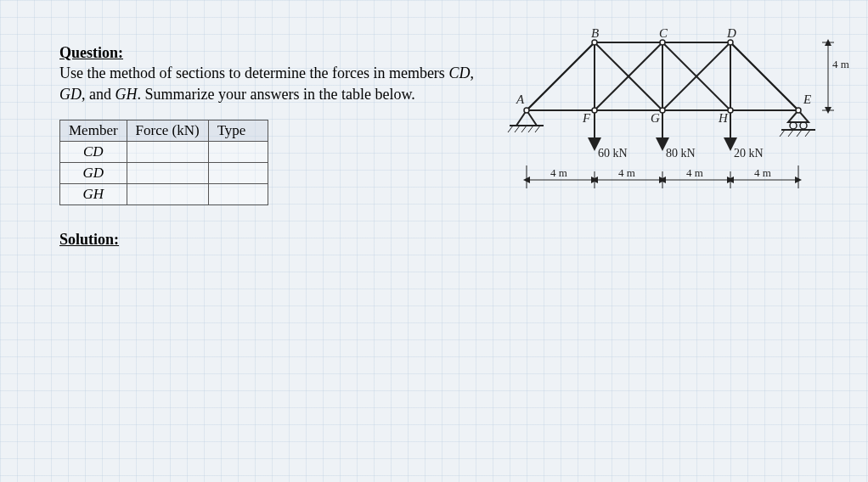 This screenshot has height=482, width=868. What do you see at coordinates (731, 33) in the screenshot?
I see `node-label-d: D` at bounding box center [731, 33].